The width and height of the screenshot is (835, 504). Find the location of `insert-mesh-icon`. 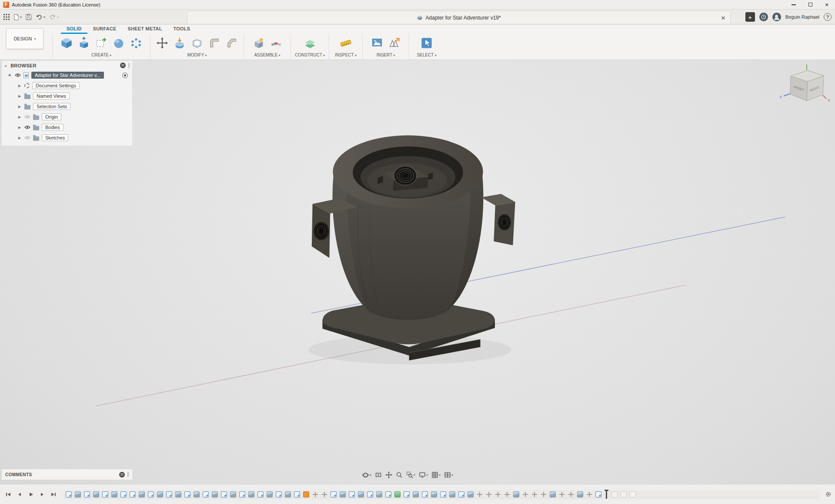

insert-mesh-icon is located at coordinates (394, 43).